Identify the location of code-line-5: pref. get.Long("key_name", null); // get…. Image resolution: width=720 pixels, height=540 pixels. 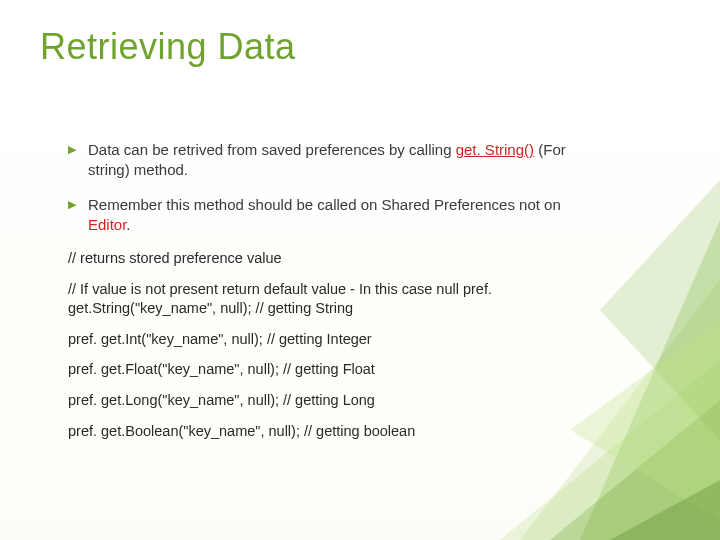
(328, 400).